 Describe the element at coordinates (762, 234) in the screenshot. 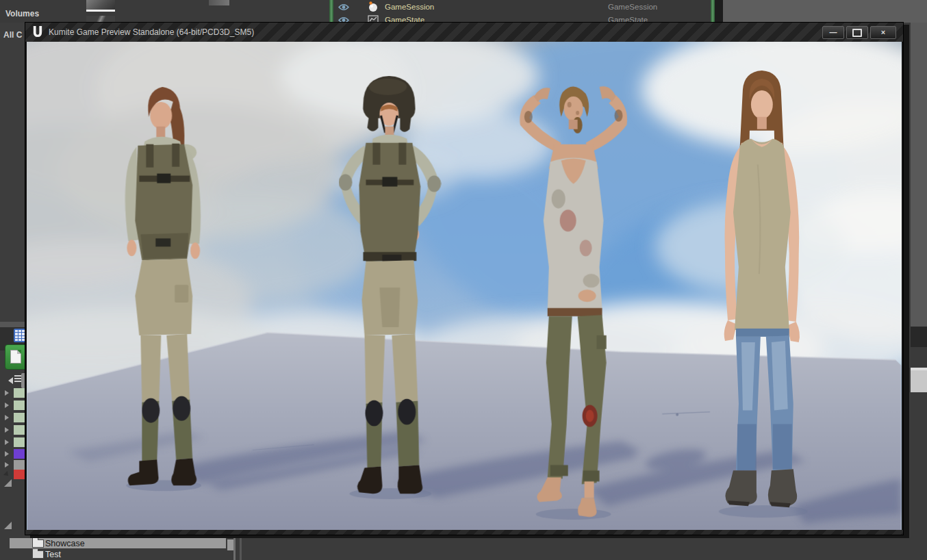

I see `char4-tank-top` at that location.